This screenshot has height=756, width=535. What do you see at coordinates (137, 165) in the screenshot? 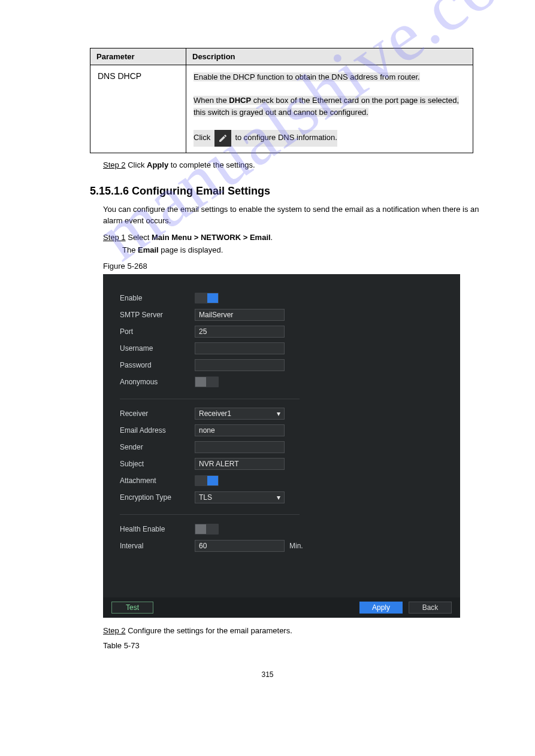
I see `step-apply-b: Click` at bounding box center [137, 165].